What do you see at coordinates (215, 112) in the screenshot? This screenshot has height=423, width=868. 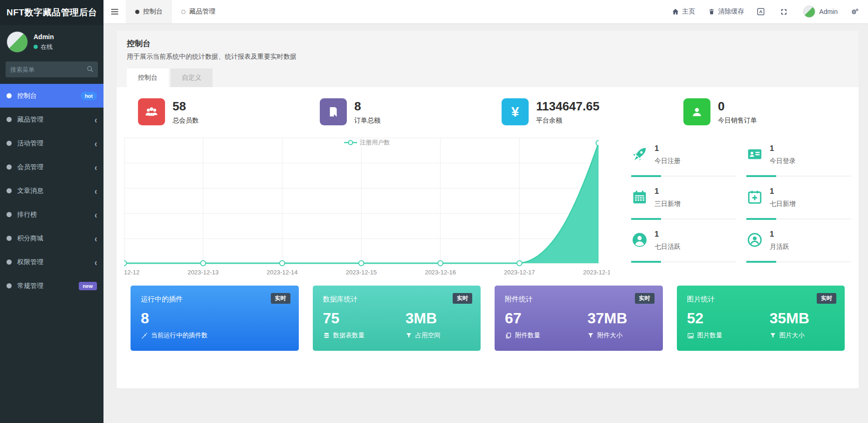 I see `stat-total-members: 58 总会员数` at bounding box center [215, 112].